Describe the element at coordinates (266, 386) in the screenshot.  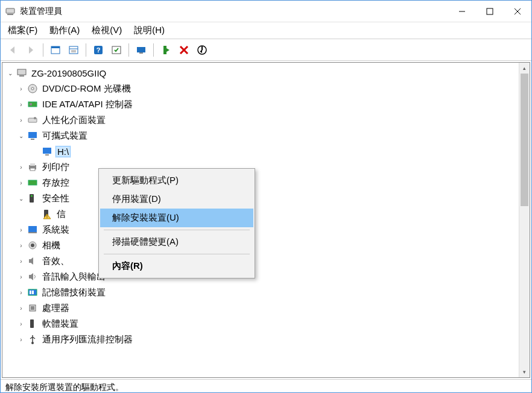
I see `status-bar: 解除安裝所選裝置的驅動程式。` at that location.